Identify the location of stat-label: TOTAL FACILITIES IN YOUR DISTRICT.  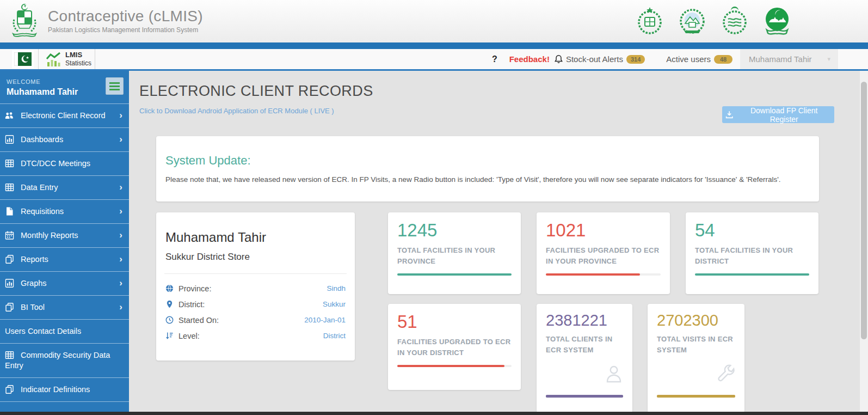
(752, 256).